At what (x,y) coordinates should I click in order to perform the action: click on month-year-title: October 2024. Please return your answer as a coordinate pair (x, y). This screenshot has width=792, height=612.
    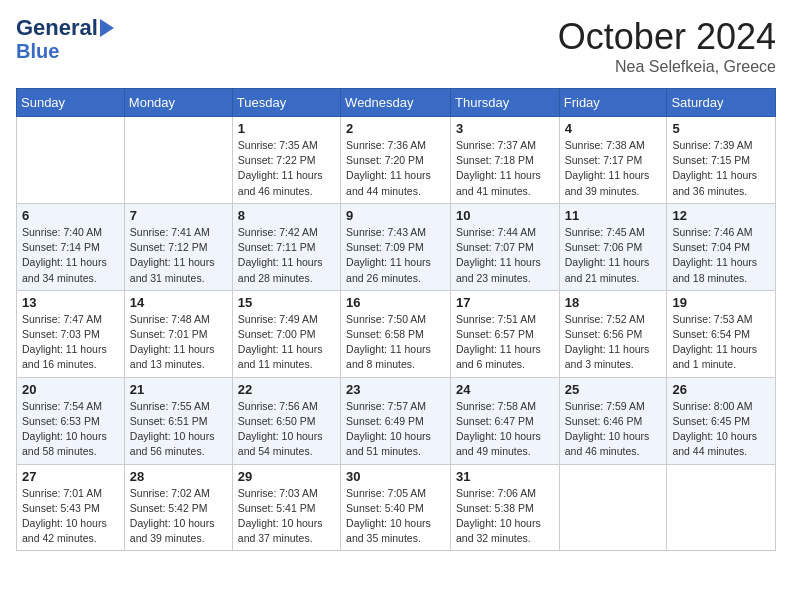
    Looking at the image, I should click on (667, 37).